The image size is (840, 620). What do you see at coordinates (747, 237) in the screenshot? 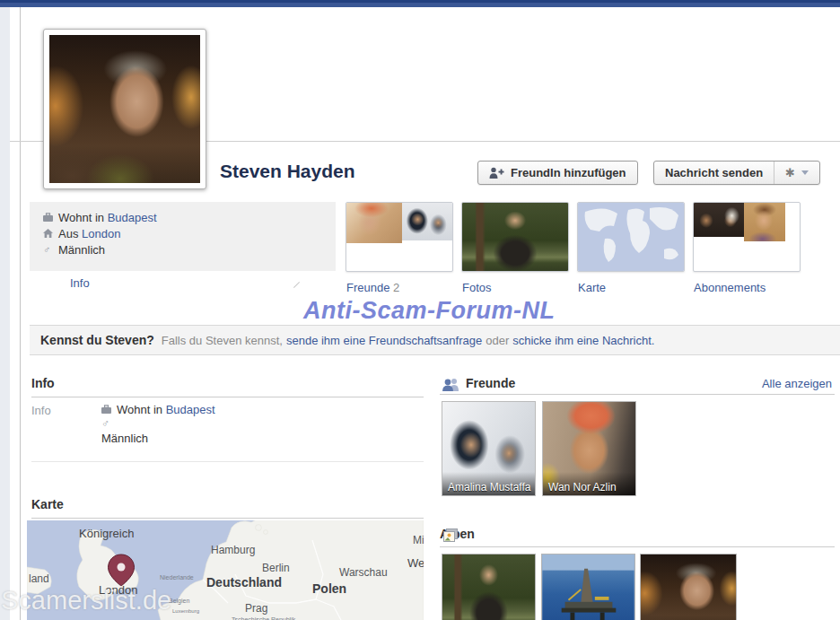
I see `subscriptions-tile` at bounding box center [747, 237].